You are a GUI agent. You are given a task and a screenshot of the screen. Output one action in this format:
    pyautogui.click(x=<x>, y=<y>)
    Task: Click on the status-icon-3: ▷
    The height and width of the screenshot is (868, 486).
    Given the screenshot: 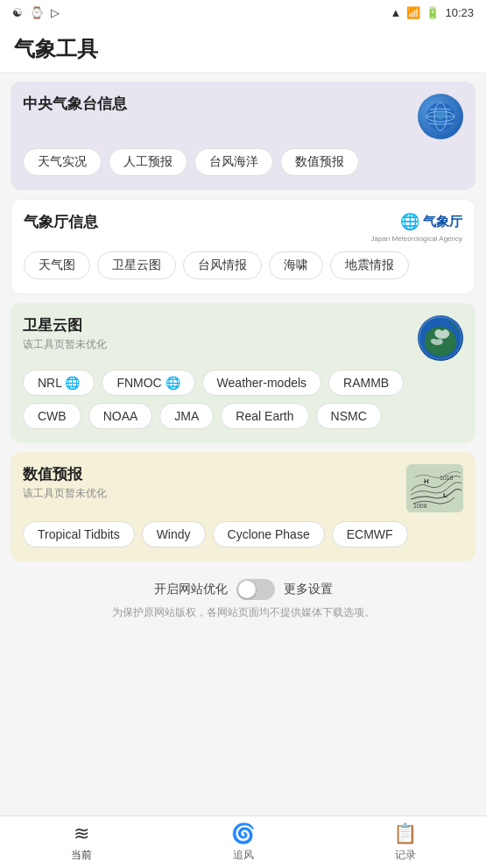 What is the action you would take?
    pyautogui.click(x=55, y=12)
    